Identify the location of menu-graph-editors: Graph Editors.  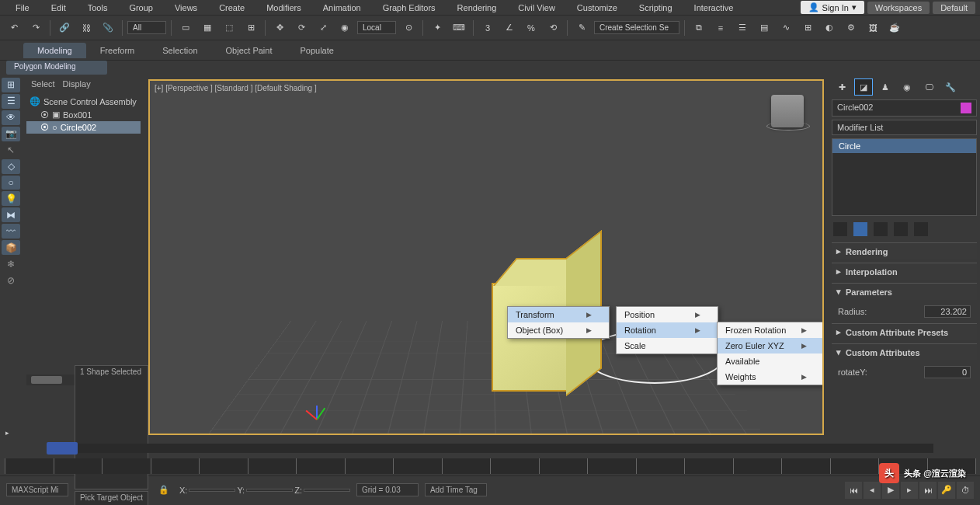
(409, 8).